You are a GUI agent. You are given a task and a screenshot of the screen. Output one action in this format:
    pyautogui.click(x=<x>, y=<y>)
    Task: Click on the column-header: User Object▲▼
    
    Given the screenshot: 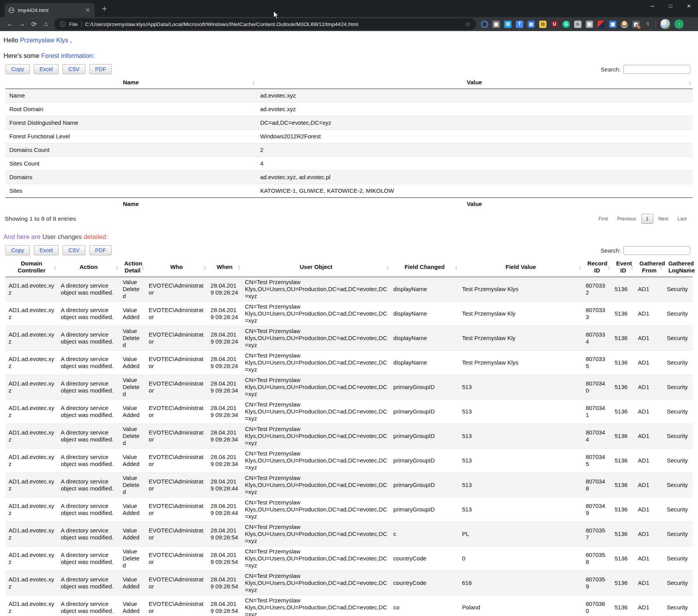 What is the action you would take?
    pyautogui.click(x=316, y=268)
    